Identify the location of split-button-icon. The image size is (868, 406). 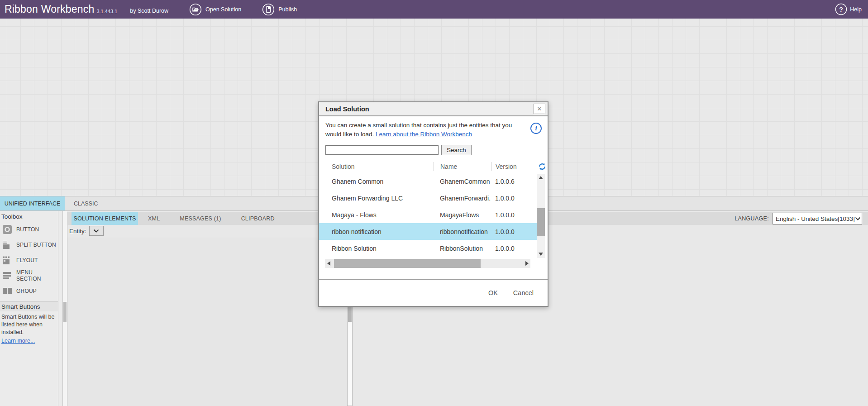
(7, 245).